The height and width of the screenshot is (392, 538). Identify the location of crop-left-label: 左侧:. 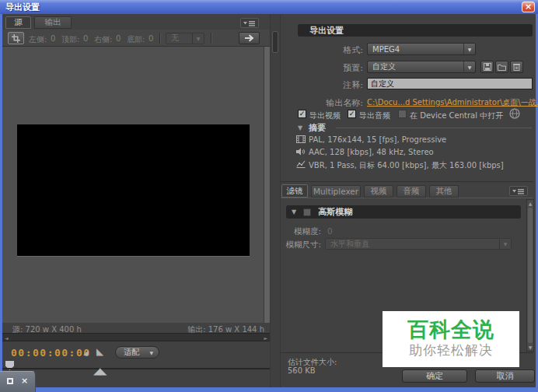
(37, 40).